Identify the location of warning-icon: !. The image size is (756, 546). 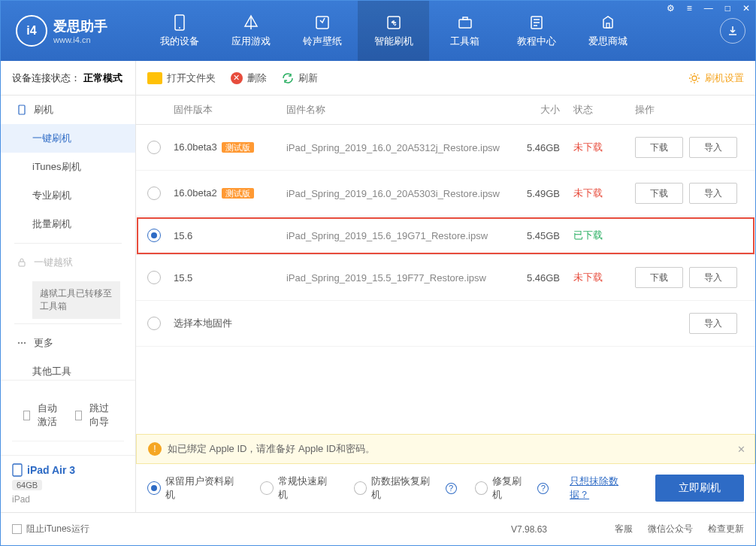
(155, 449).